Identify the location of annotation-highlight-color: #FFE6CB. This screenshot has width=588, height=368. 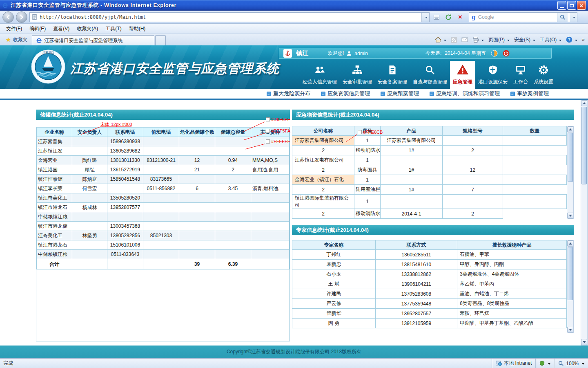
(370, 132).